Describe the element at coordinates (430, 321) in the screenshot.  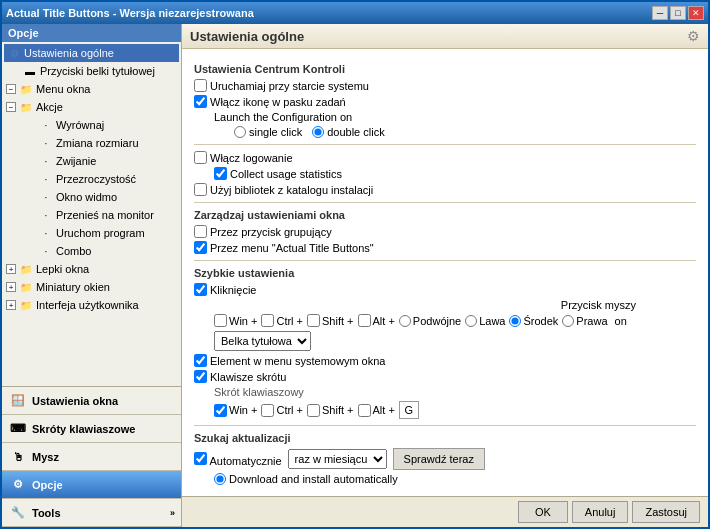
I see `podwojne-label: Podwójne` at that location.